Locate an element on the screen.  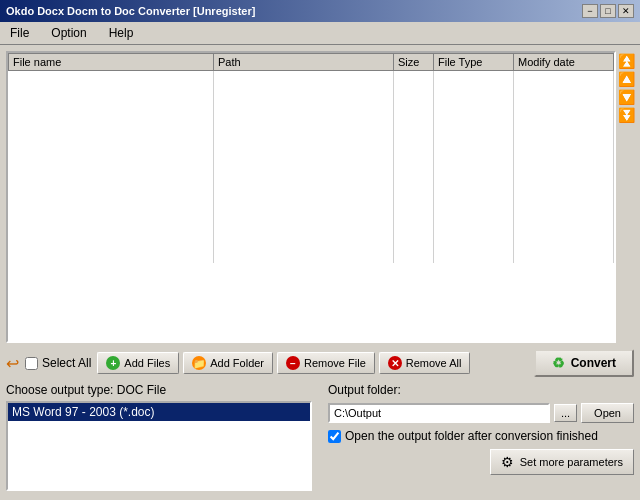
convert-button: ♻ Convert is located at coordinates (584, 363).